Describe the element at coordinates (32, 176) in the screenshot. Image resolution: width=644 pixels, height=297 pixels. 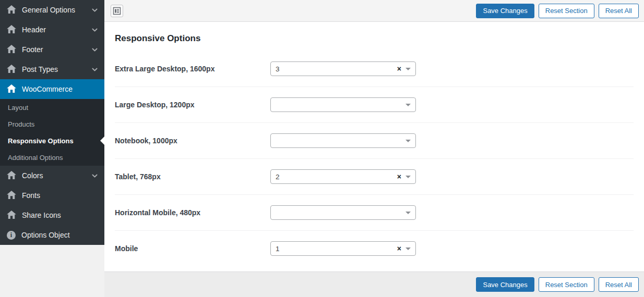
I see `sidebar-item-label: Colors` at that location.